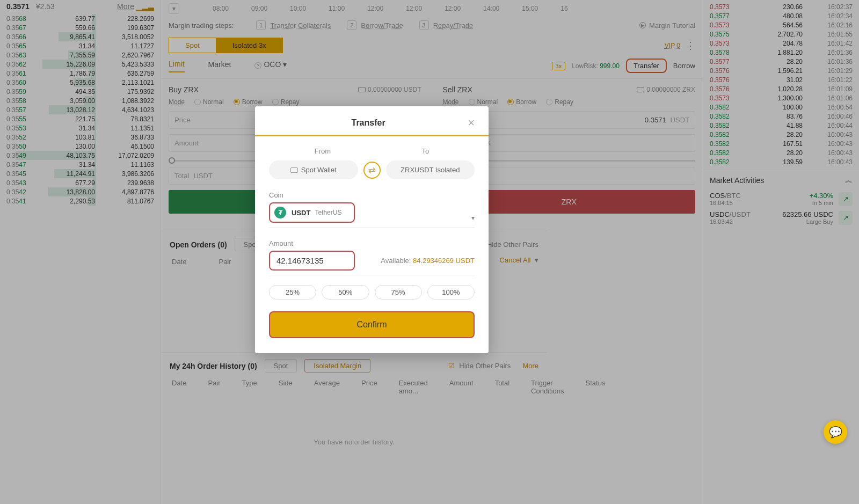 This screenshot has width=859, height=504. I want to click on pct-75%: 75%, so click(398, 292).